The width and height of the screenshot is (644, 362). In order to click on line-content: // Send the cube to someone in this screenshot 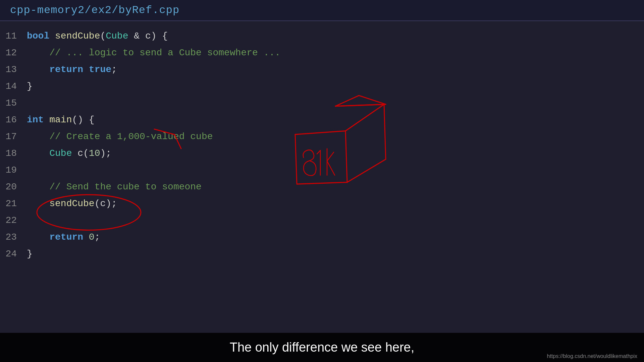, I will do `click(114, 187)`.